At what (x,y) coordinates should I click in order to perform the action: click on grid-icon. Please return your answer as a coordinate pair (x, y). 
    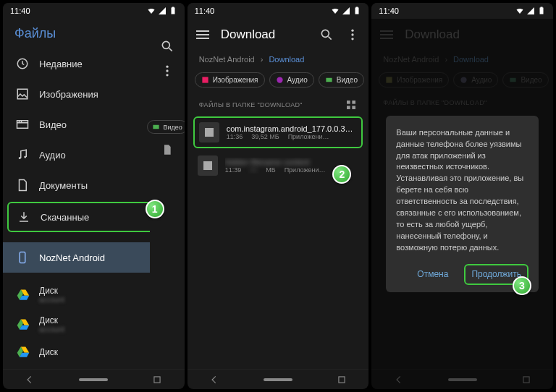
    Looking at the image, I should click on (351, 105).